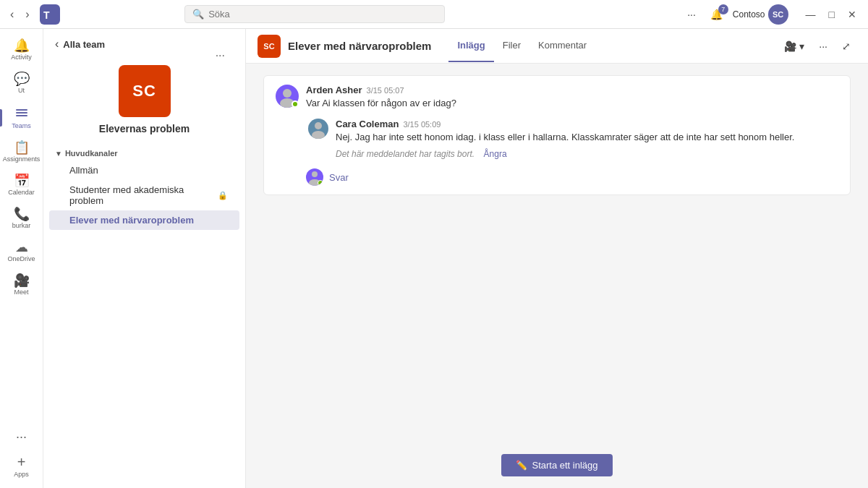 The height and width of the screenshot is (488, 868). Describe the element at coordinates (471, 46) in the screenshot. I see `tab-inlagg: Inlägg` at that location.